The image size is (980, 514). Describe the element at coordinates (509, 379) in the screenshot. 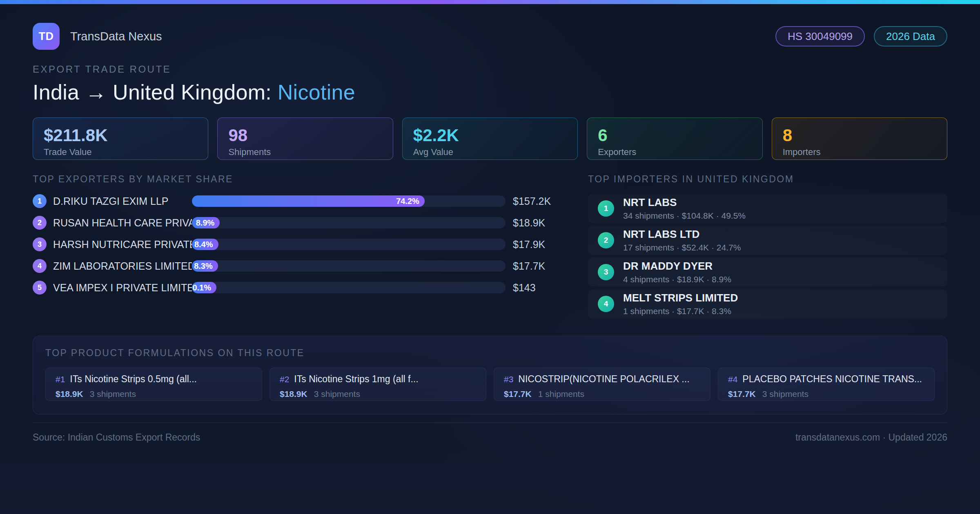

I see `product-rank: #3` at that location.